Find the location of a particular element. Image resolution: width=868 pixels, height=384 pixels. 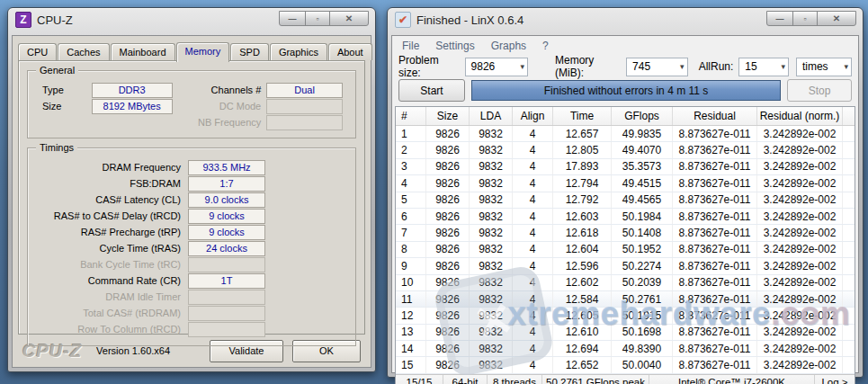

column-header-col: # is located at coordinates (411, 116).